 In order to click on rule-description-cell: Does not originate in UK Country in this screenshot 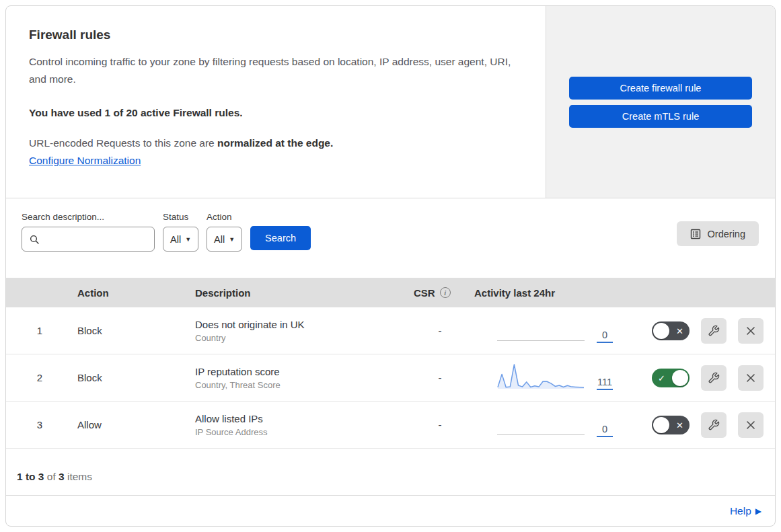, I will do `click(300, 331)`.